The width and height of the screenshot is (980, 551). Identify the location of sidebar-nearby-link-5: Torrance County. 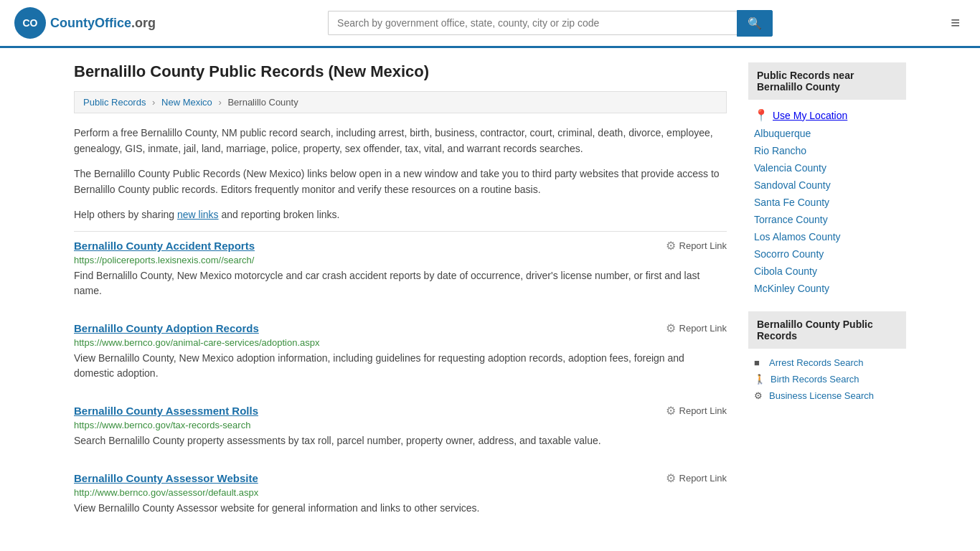
(791, 220).